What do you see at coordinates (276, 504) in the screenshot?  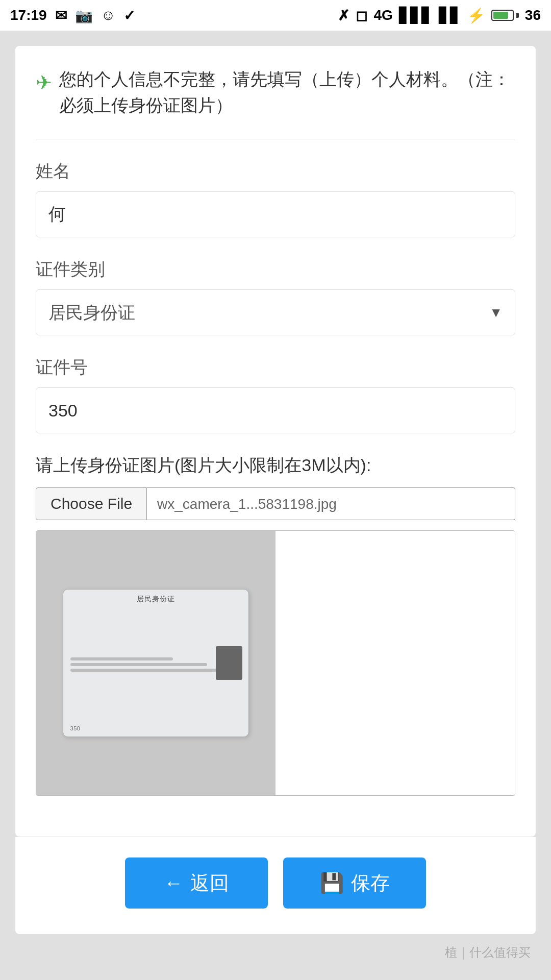 I see `file-input-row: Choose File wx_camera_1...5831198.jpg` at bounding box center [276, 504].